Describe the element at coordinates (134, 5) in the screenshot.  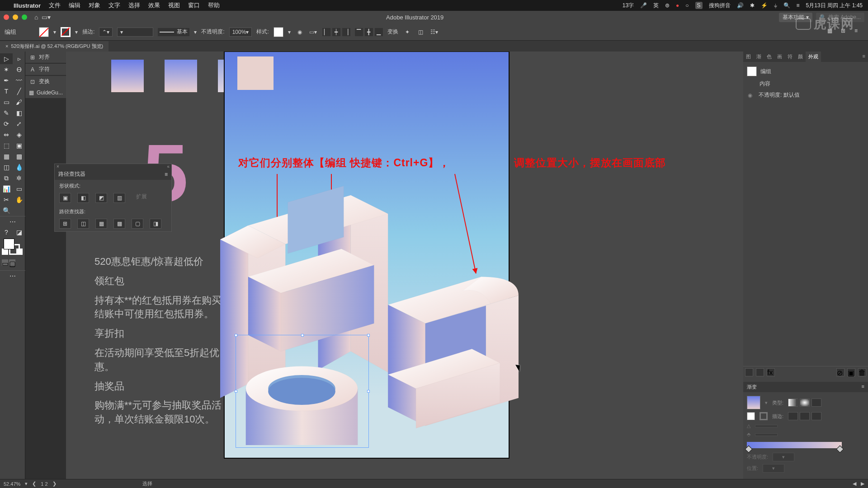
I see `menu-select: 选择` at that location.